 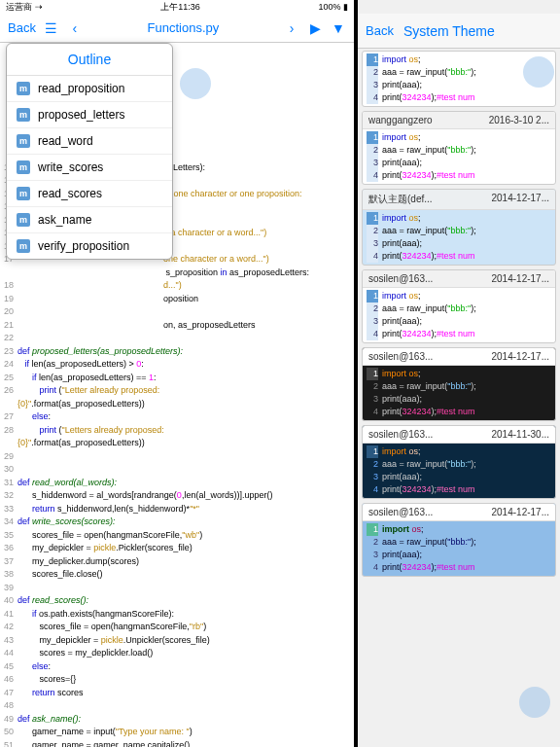 What do you see at coordinates (89, 152) in the screenshot?
I see `outline-popup: Outline mread_propositionmproposed_lette…` at bounding box center [89, 152].